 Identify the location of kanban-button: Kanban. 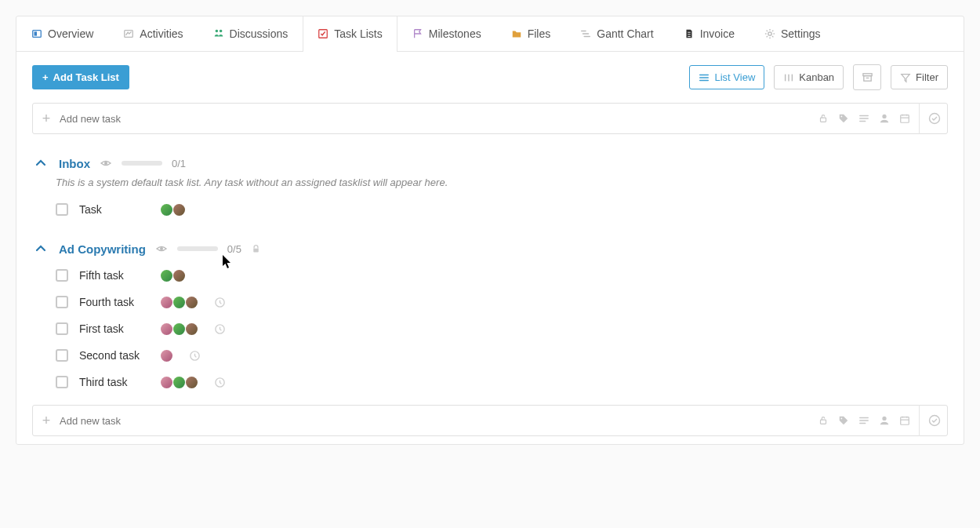
(809, 77).